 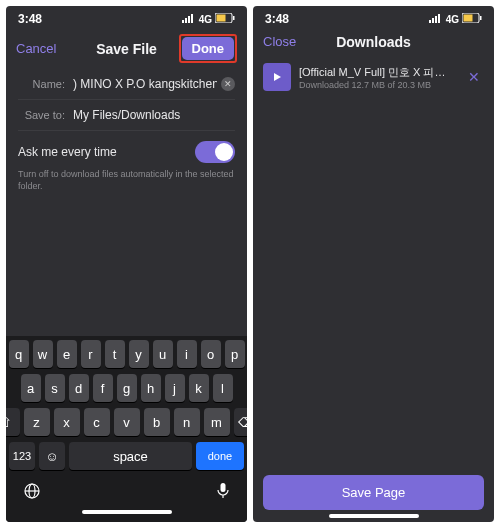 I want to click on navbar: Cancel Save File Done, so click(x=126, y=48).